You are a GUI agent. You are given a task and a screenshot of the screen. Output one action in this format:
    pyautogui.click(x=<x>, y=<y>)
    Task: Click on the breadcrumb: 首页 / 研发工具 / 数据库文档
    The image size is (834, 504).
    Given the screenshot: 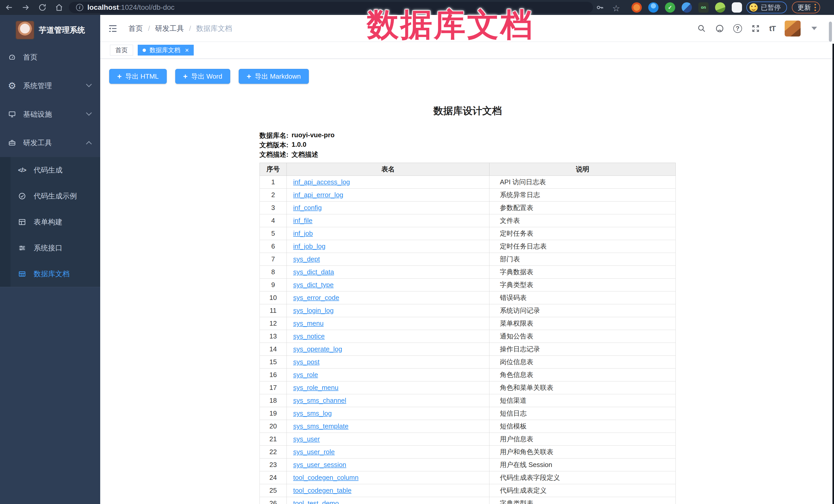 What is the action you would take?
    pyautogui.click(x=180, y=28)
    